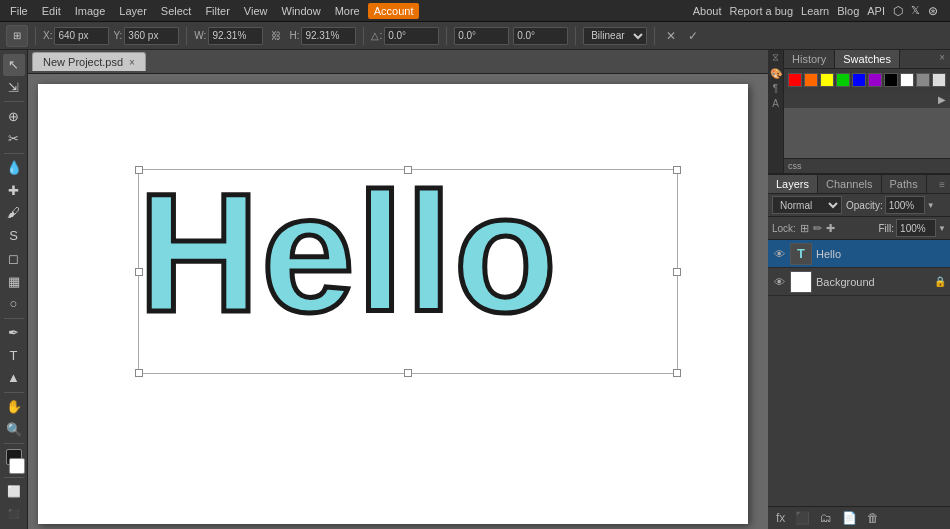 This screenshot has width=950, height=529. What do you see at coordinates (916, 10) in the screenshot?
I see `social-icon-twitter: 𝕏` at bounding box center [916, 10].